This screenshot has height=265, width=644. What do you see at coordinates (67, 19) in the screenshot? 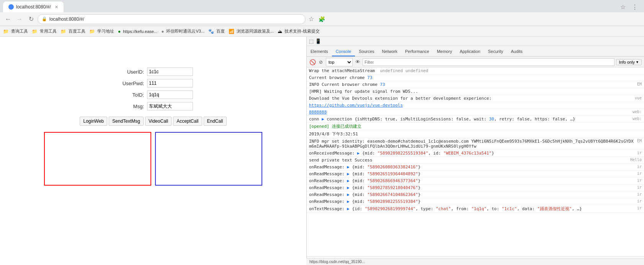
I see `url-text: localhost:8080/#/` at bounding box center [67, 19].